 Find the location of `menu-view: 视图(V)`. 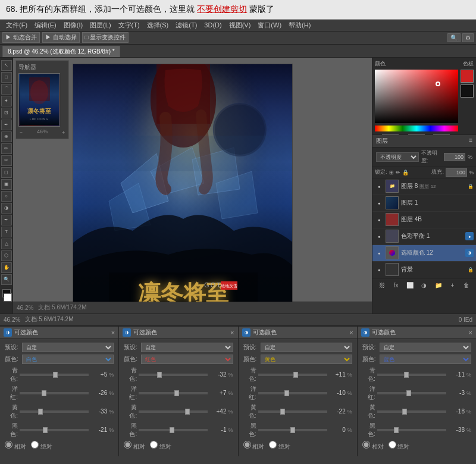

menu-view: 视图(V) is located at coordinates (240, 25).